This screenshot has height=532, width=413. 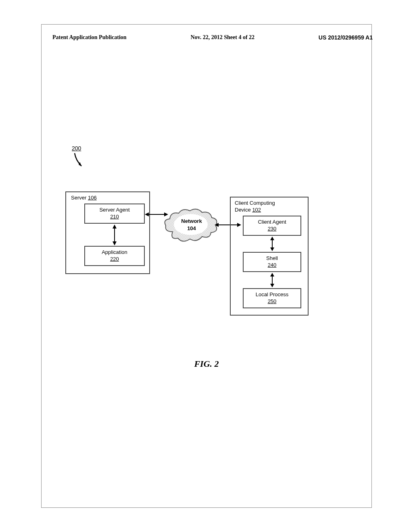 I want to click on client-agent-label: Client Agent, so click(x=272, y=222).